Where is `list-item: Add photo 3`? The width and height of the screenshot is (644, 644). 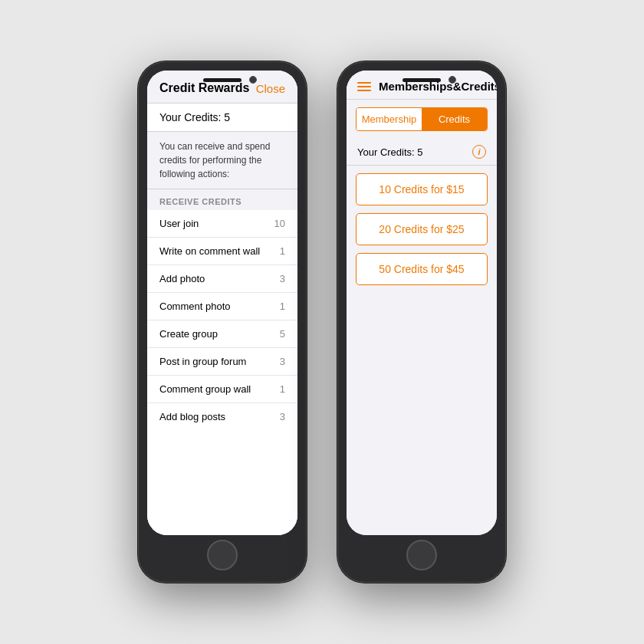
list-item: Add photo 3 is located at coordinates (222, 279).